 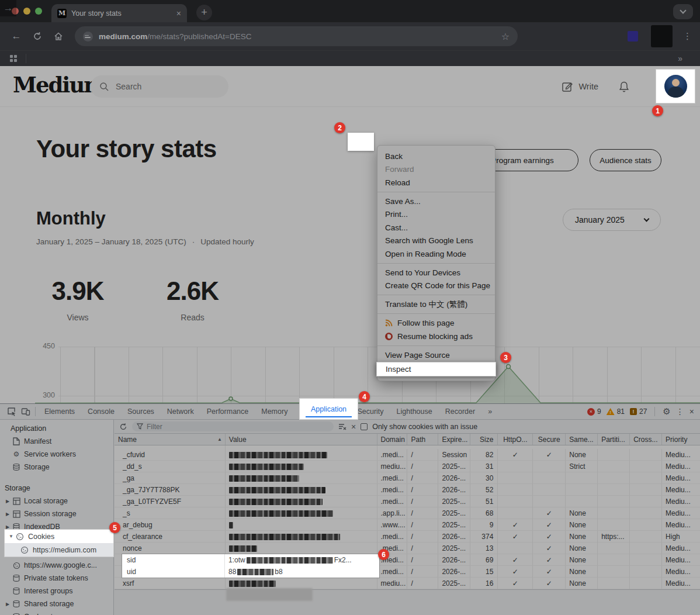 I want to click on cookie-value-cell: 1:otwFx2..., so click(x=289, y=560).